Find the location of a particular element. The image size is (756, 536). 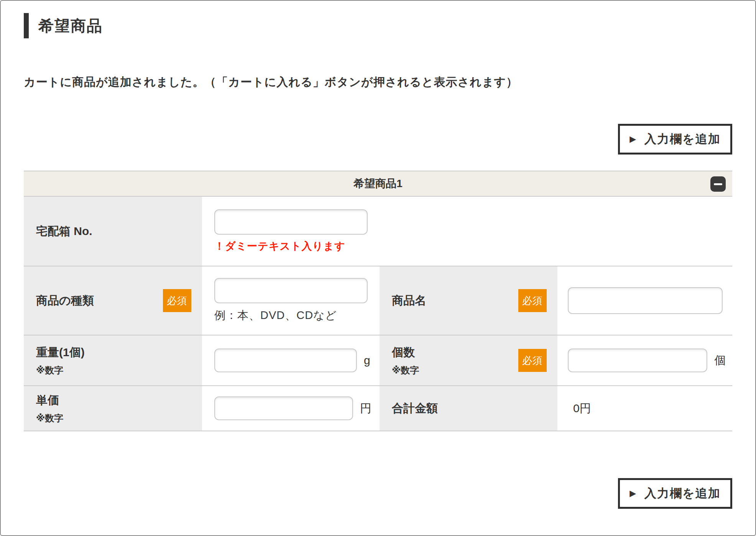

table-row: 重量(1個) ※数字 g 個数 ※数字 必須 個 is located at coordinates (378, 360).